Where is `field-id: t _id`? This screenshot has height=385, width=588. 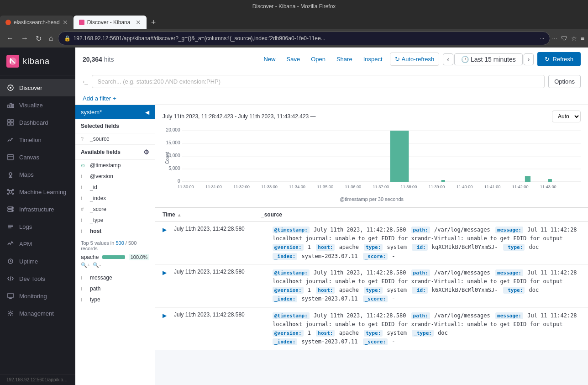 field-id: t _id is located at coordinates (115, 187).